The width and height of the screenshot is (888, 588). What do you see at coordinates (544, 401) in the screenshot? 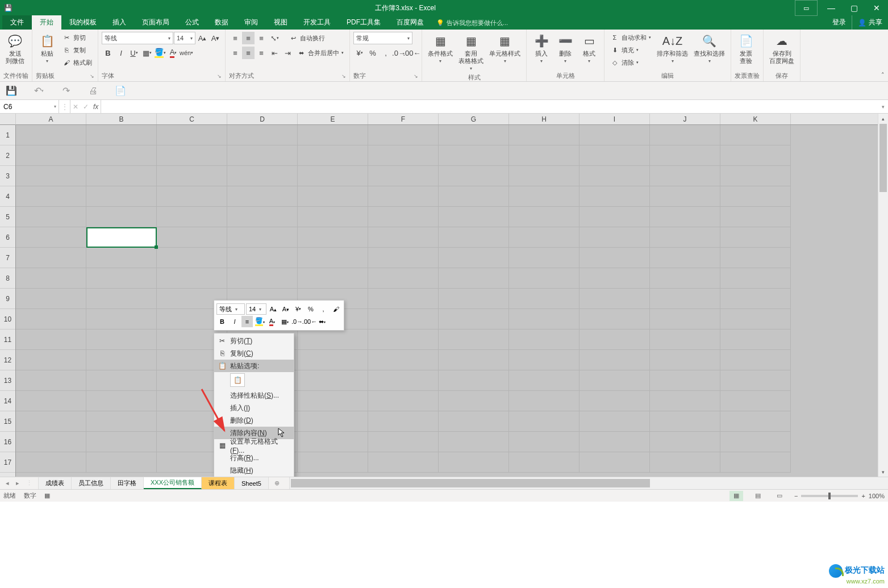
I see `cell-H14` at bounding box center [544, 401].